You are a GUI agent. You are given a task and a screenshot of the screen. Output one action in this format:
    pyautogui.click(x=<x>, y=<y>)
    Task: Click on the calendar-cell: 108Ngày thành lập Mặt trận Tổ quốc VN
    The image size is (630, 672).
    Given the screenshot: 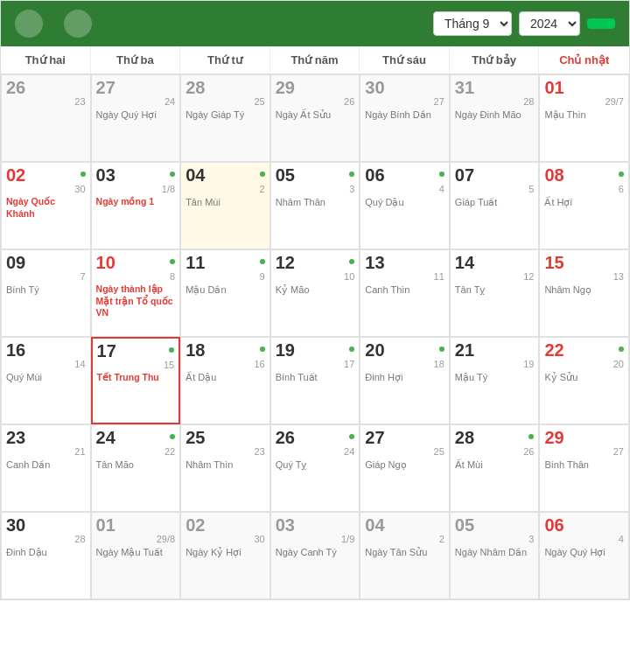 What is the action you would take?
    pyautogui.click(x=136, y=293)
    